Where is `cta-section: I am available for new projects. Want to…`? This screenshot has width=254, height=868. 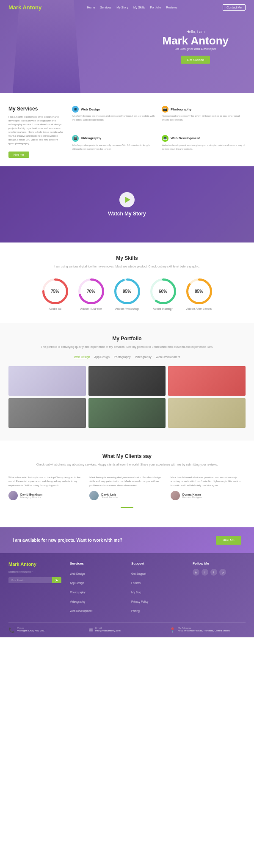
cta-section: I am available for new projects. Want to… is located at coordinates (127, 540).